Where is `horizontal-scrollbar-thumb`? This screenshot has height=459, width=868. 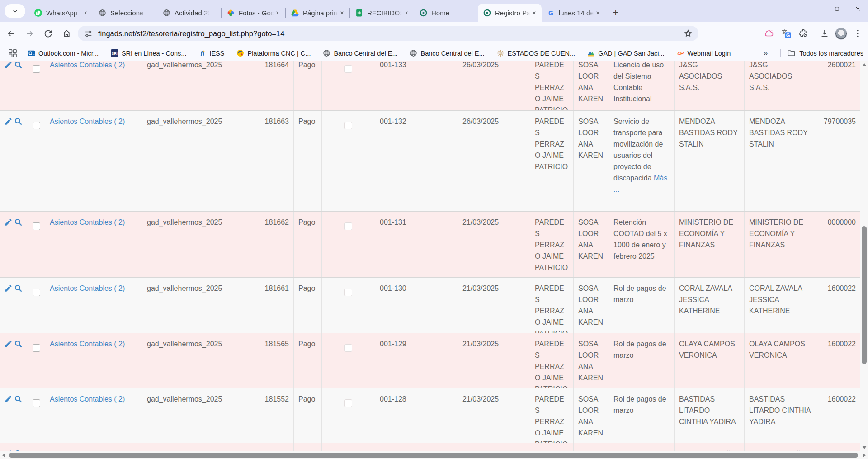 horizontal-scrollbar-thumb is located at coordinates (434, 455).